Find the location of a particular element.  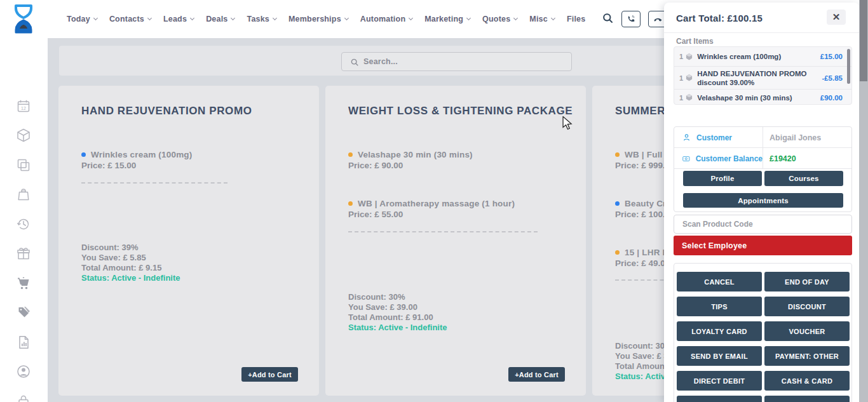

status-line: Status: Active - Indefinite is located at coordinates (131, 278).